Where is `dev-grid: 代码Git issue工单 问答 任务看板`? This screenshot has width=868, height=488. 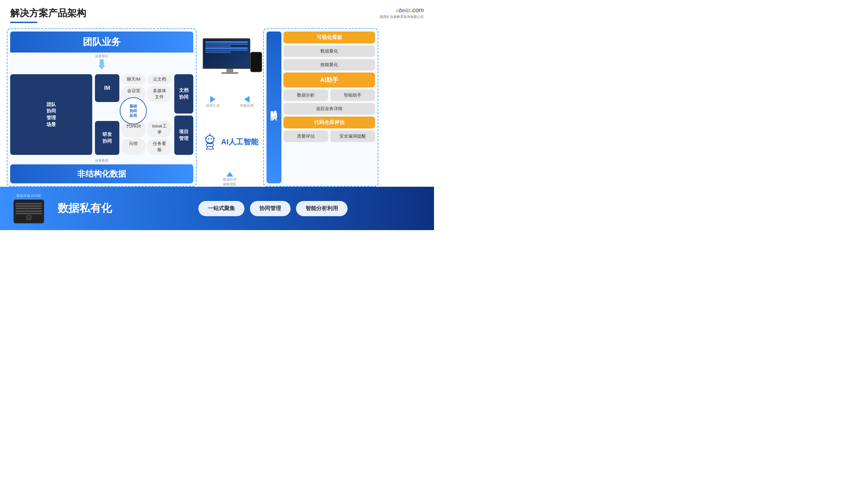 dev-grid: 代码Git issue工单 问答 任务看板 is located at coordinates (146, 138).